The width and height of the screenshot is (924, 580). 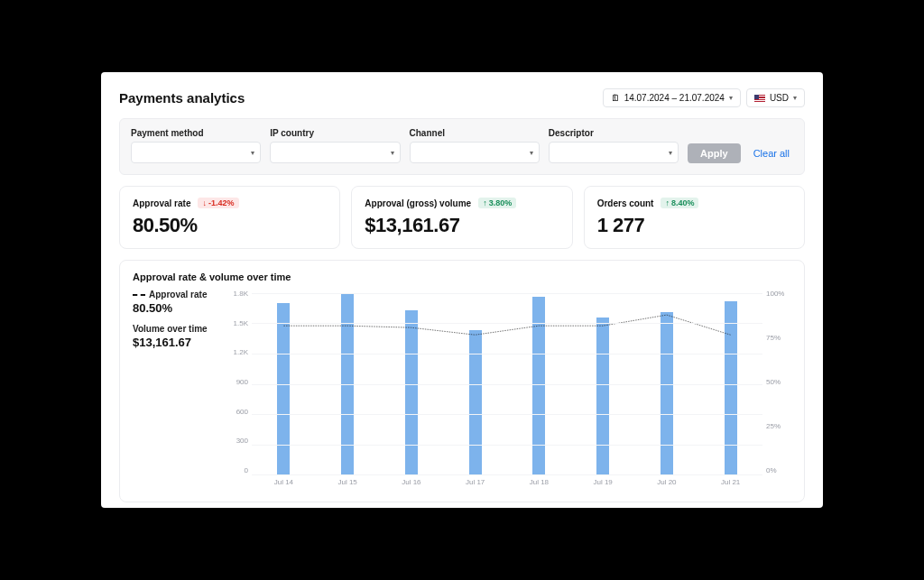 I want to click on y-axis-right: 100%75%50%25%0%, so click(x=779, y=382).